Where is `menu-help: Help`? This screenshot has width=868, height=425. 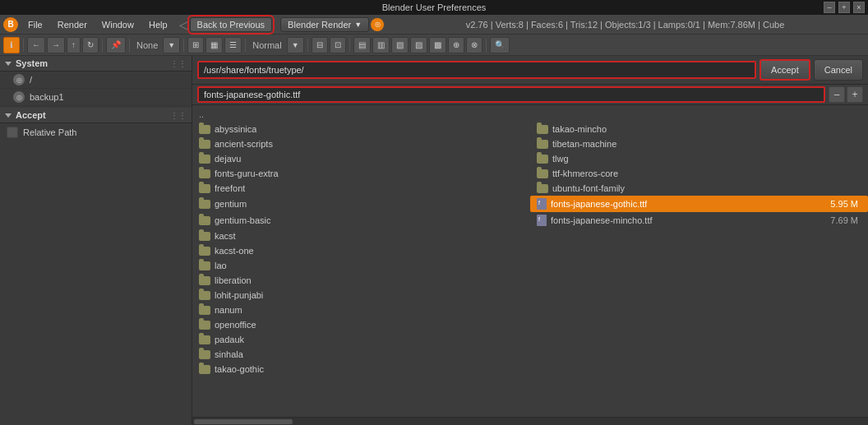 menu-help: Help is located at coordinates (158, 25).